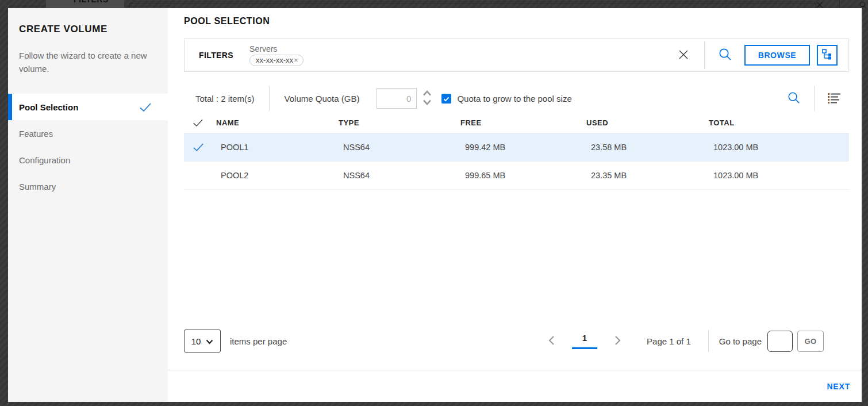  Describe the element at coordinates (585, 348) in the screenshot. I see `current-page-underline` at that location.